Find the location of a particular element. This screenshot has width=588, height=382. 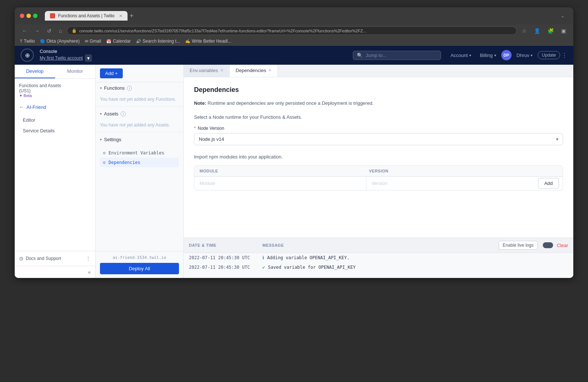

enable-logs-toggle is located at coordinates (548, 245).